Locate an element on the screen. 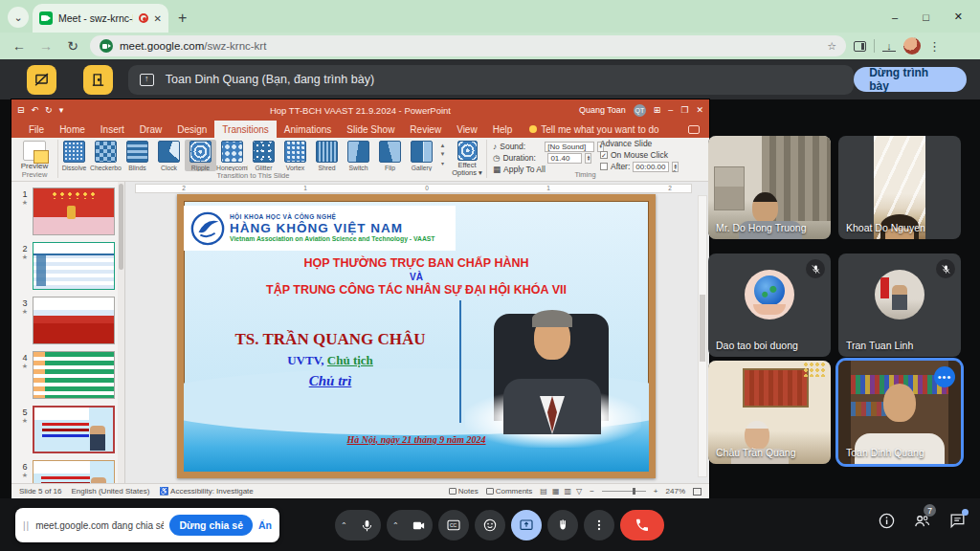  account-avatar: QT is located at coordinates (639, 111).